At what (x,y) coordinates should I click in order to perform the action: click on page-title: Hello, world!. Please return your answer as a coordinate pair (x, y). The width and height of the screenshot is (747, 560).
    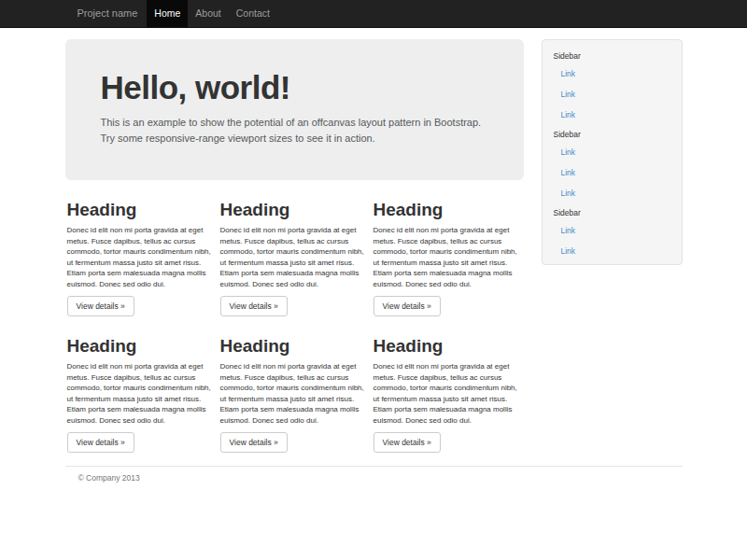
    Looking at the image, I should click on (295, 88).